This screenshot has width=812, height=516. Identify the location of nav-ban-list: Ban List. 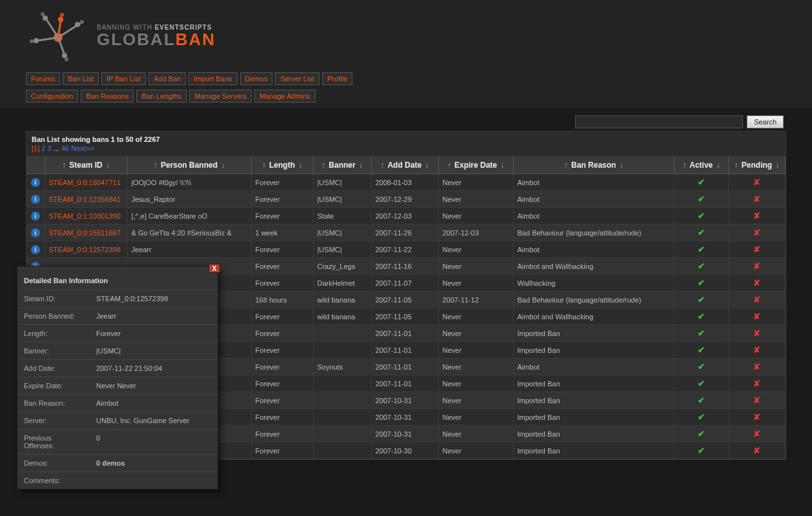
(81, 79).